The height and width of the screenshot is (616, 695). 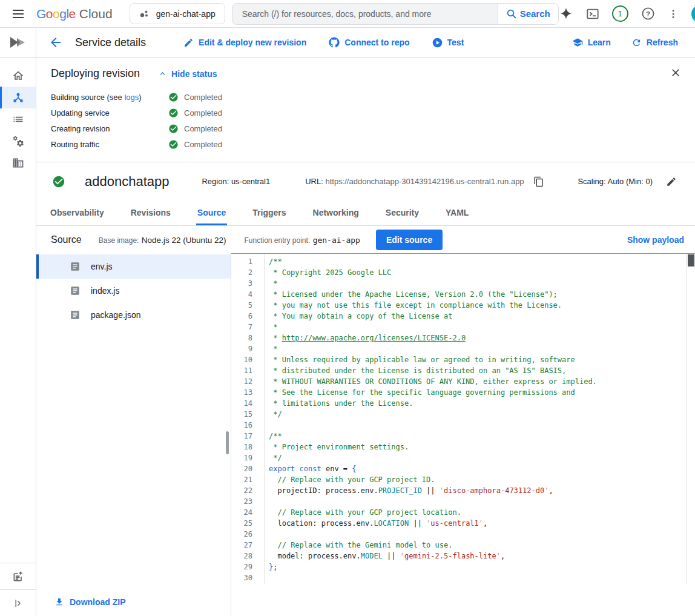 I want to click on code-line: * Licensed under the Apache License, Ver…, so click(x=477, y=294).